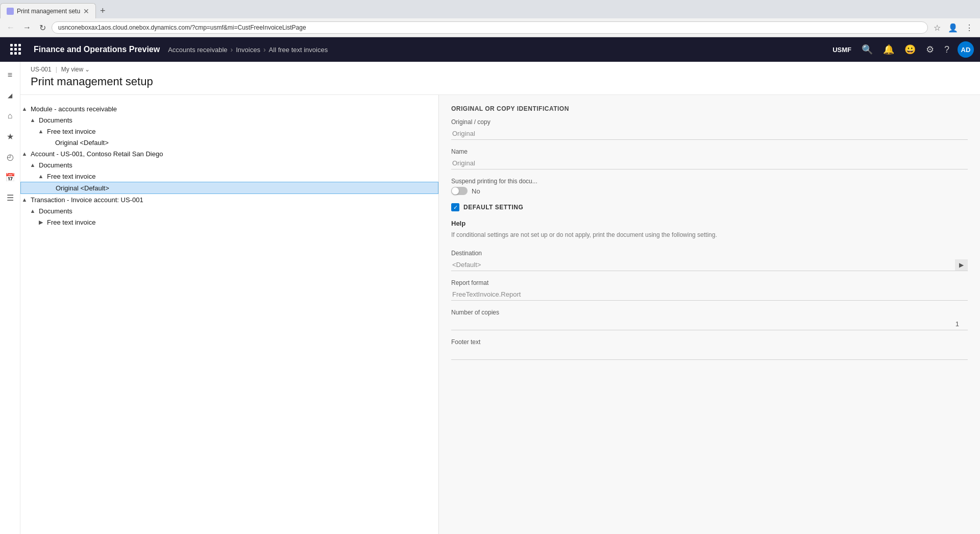  Describe the element at coordinates (709, 235) in the screenshot. I see `help-text: If conditional settings are not set up o…` at that location.